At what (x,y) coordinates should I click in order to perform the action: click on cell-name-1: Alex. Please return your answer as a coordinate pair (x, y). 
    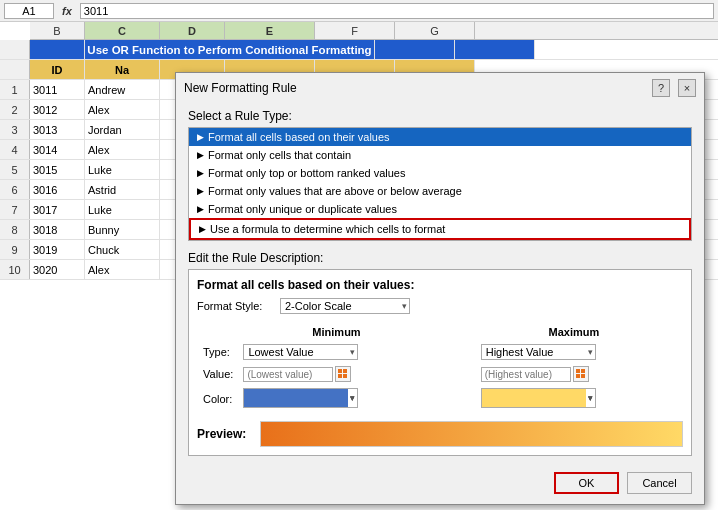
    Looking at the image, I should click on (122, 110).